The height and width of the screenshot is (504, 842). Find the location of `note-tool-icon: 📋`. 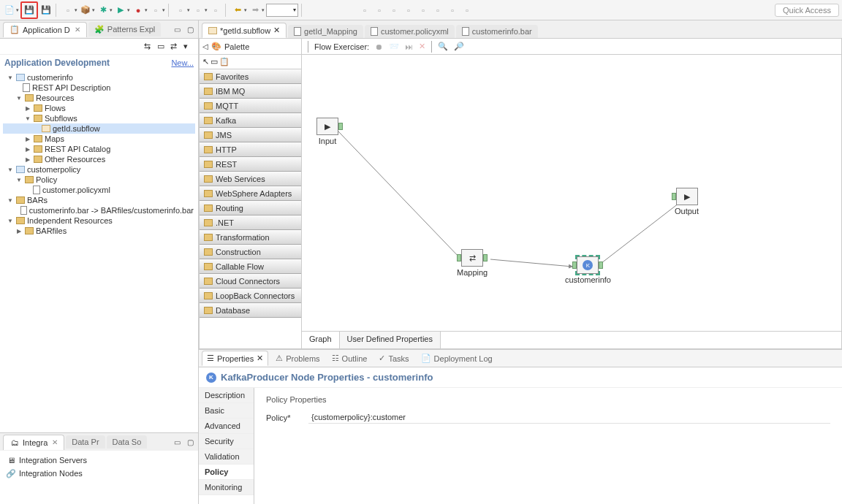

note-tool-icon: 📋 is located at coordinates (224, 61).